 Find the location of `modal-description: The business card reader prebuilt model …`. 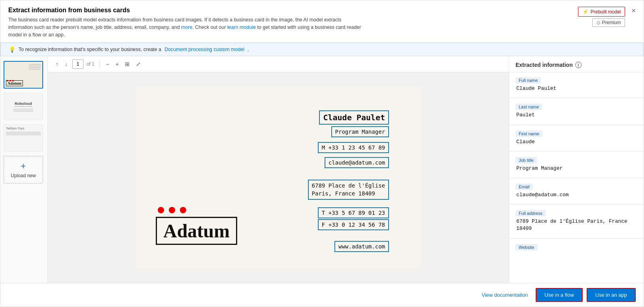

modal-description: The business card reader prebuilt model … is located at coordinates (186, 27).